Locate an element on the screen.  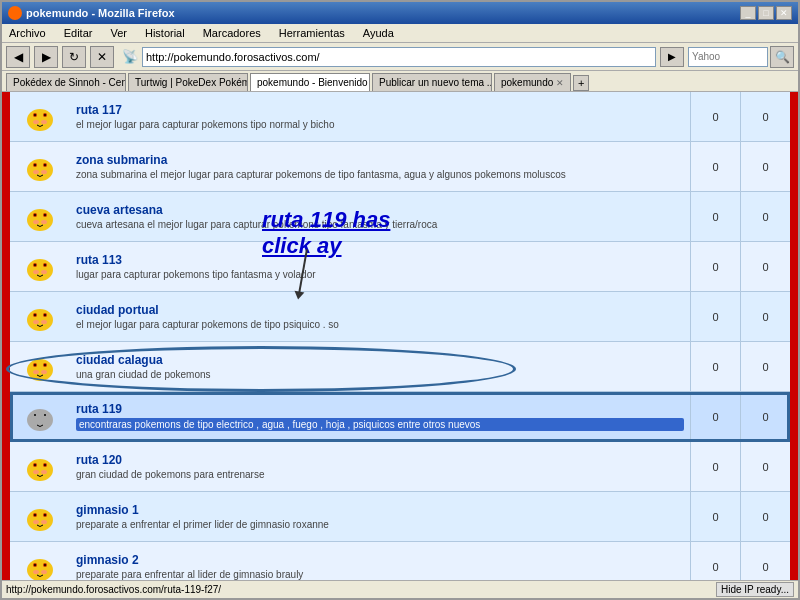
menu-herramientas: Herramientas is located at coordinates (312, 33).